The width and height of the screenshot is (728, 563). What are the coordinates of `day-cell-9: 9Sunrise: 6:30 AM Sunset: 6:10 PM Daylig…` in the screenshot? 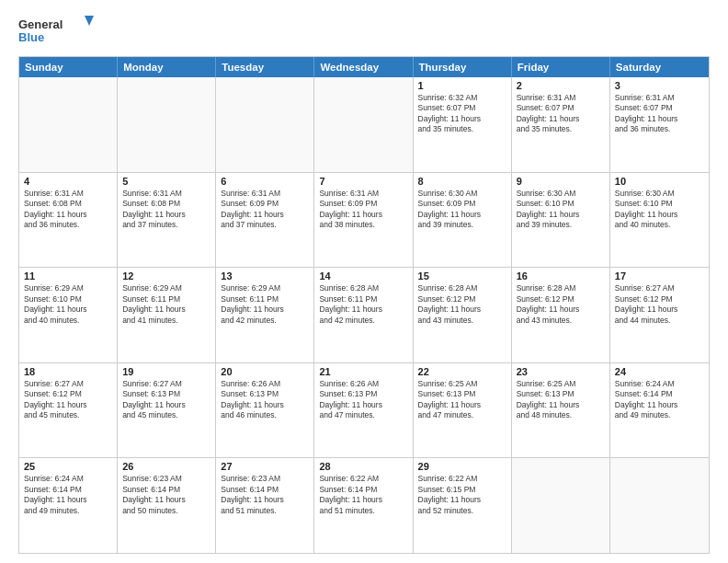 It's located at (561, 221).